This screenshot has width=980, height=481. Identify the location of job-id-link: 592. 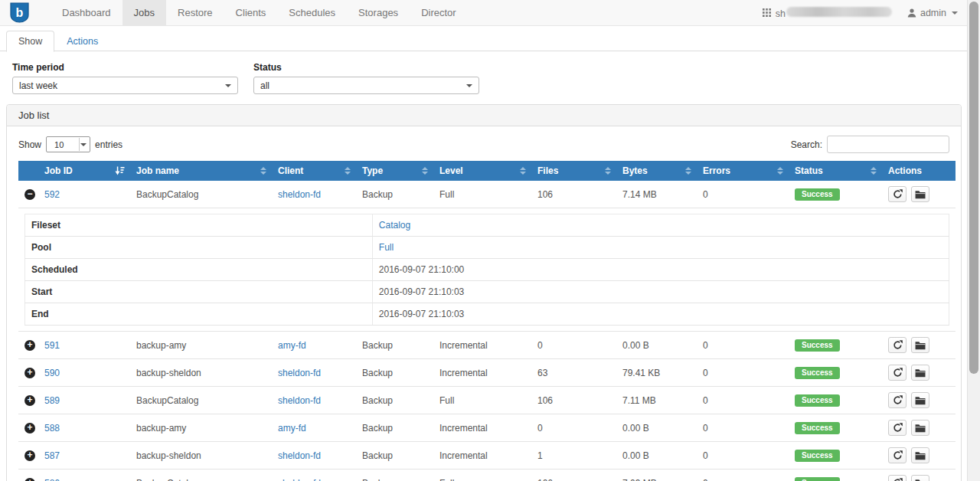
(52, 195).